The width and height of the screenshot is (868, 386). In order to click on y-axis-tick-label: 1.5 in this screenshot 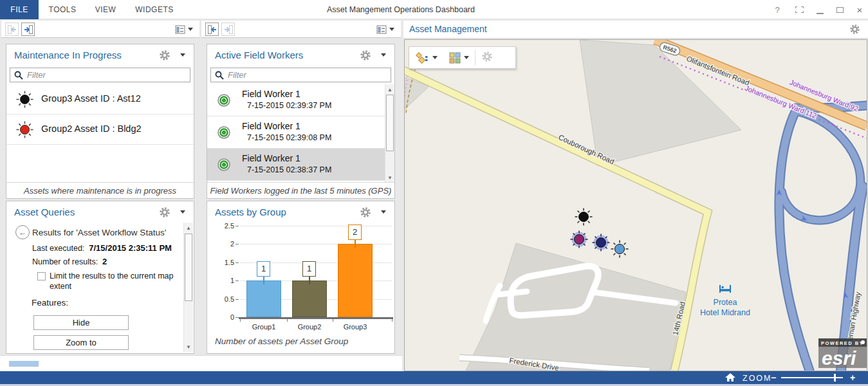, I will do `click(222, 262)`.